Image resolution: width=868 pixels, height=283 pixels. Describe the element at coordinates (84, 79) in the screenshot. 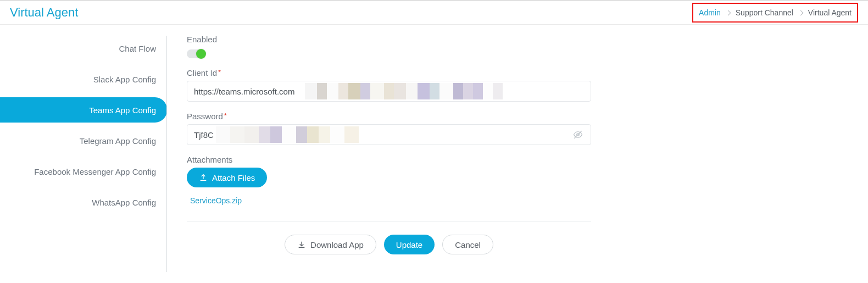

I see `sidebar-item-slack-app-config: Slack App Config` at that location.